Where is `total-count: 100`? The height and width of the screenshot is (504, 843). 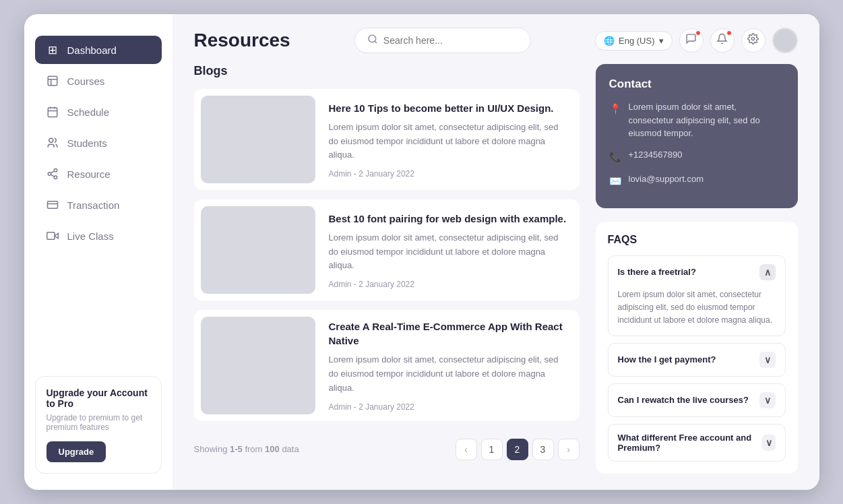
total-count: 100 is located at coordinates (272, 449).